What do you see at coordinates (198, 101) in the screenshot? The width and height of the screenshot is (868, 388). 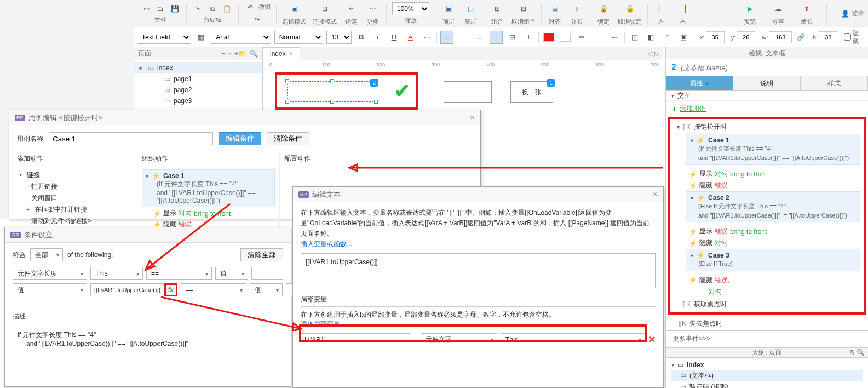 I see `page-item: ▭page3` at bounding box center [198, 101].